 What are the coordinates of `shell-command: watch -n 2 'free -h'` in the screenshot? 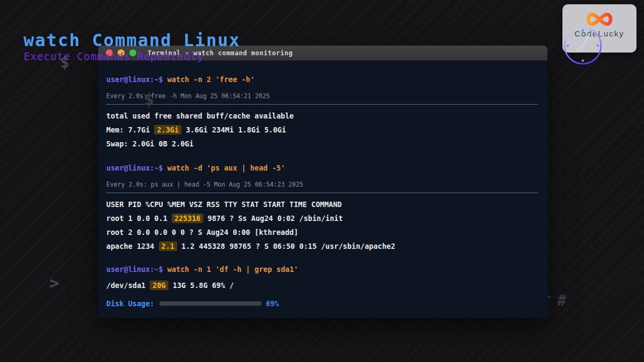 It's located at (211, 79).